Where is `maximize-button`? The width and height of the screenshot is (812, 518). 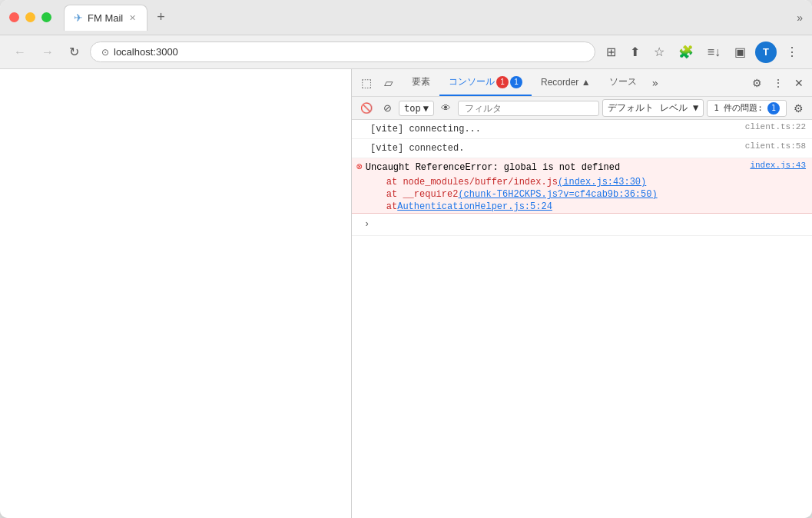 maximize-button is located at coordinates (46, 17).